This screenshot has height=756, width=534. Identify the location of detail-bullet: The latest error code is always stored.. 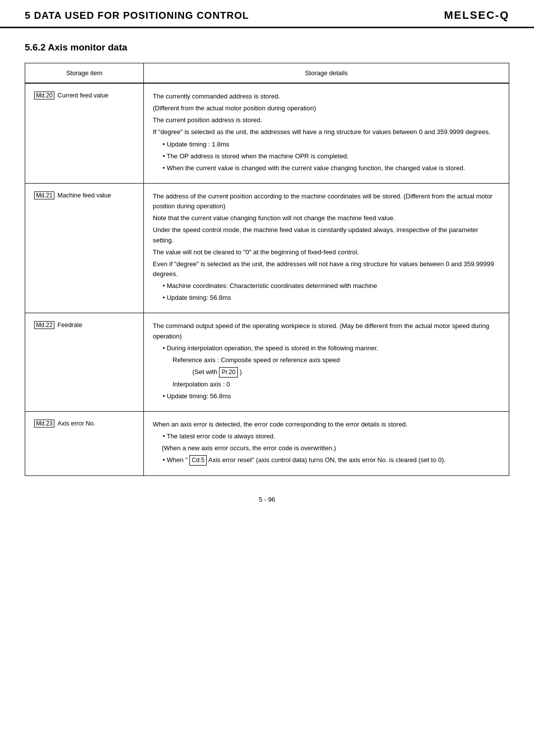
(331, 436).